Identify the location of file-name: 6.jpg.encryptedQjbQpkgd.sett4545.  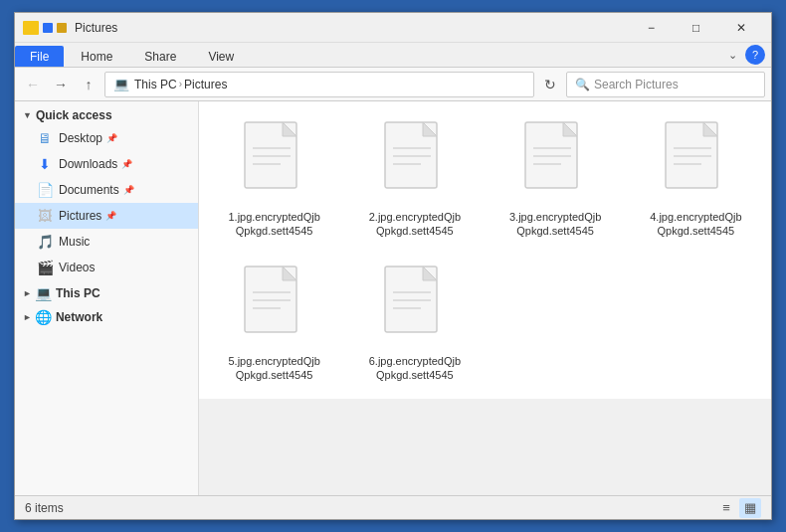
(415, 368).